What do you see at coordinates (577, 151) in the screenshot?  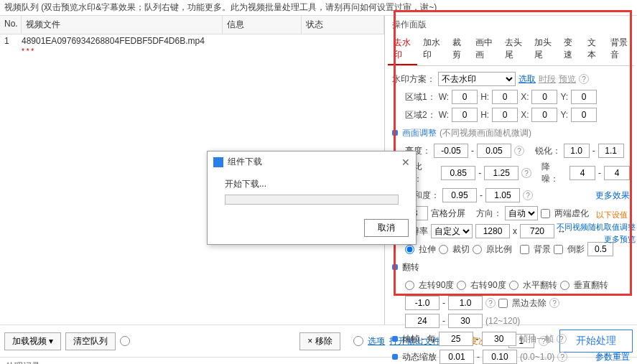 I see `sharp-min` at bounding box center [577, 151].